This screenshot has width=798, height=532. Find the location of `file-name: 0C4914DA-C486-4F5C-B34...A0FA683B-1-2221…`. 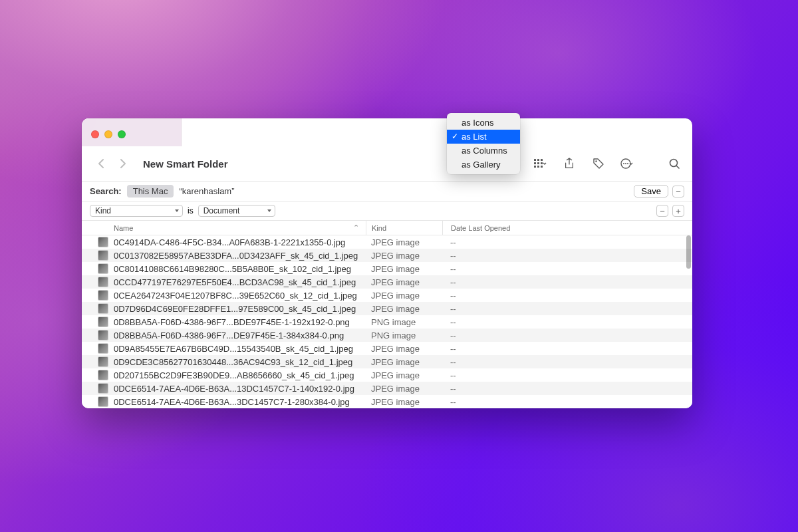

file-name: 0C4914DA-C486-4F5C-B34...A0FA683B-1-2221… is located at coordinates (229, 242).